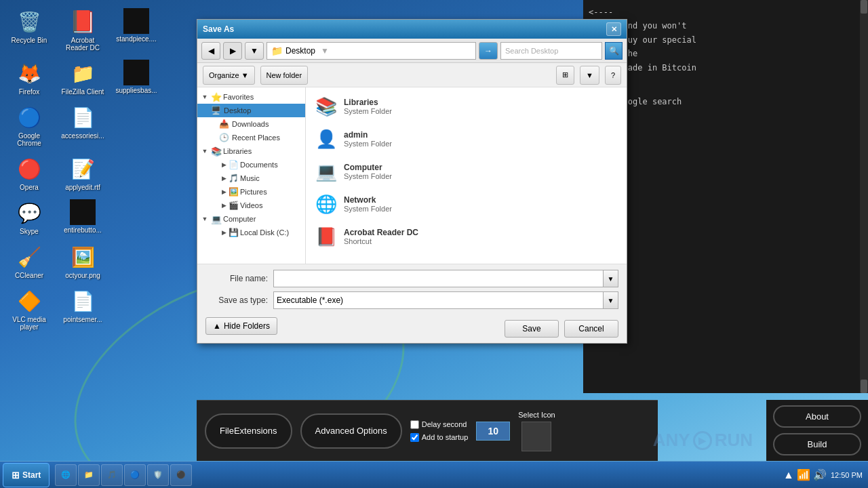  I want to click on suppliesbase-icon: suppliesbas..., so click(136, 77).